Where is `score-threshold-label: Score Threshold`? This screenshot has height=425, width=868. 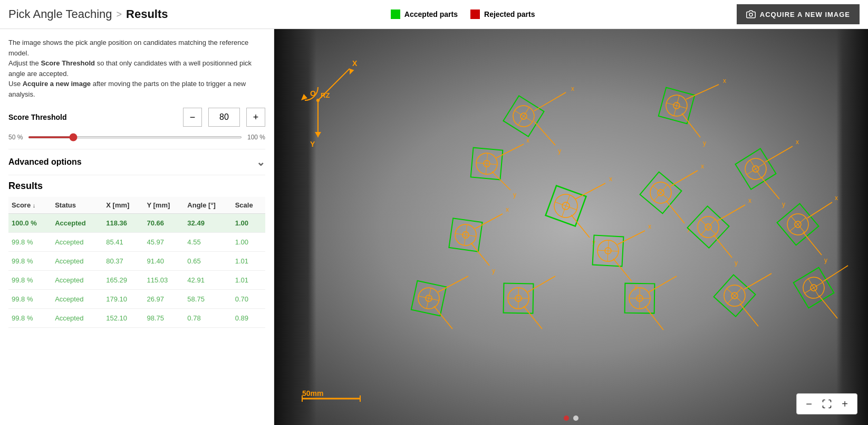 score-threshold-label: Score Threshold is located at coordinates (93, 117).